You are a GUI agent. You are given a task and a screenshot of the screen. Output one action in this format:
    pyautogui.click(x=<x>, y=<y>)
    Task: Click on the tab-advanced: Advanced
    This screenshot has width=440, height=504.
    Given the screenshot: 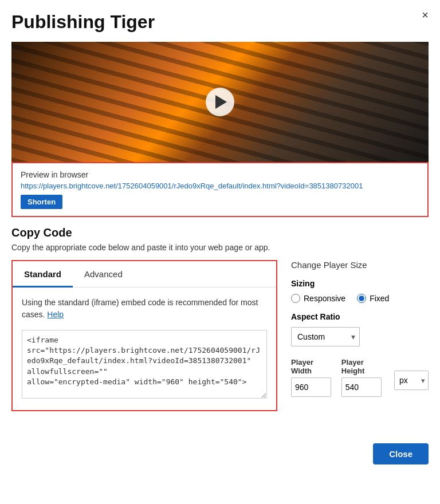 What is the action you would take?
    pyautogui.click(x=103, y=274)
    